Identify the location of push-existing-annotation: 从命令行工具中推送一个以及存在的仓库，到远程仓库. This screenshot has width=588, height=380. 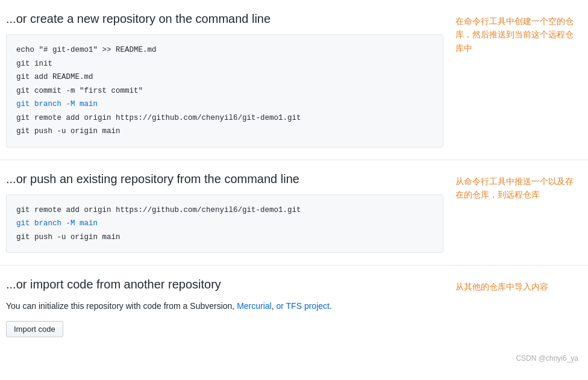
(522, 187).